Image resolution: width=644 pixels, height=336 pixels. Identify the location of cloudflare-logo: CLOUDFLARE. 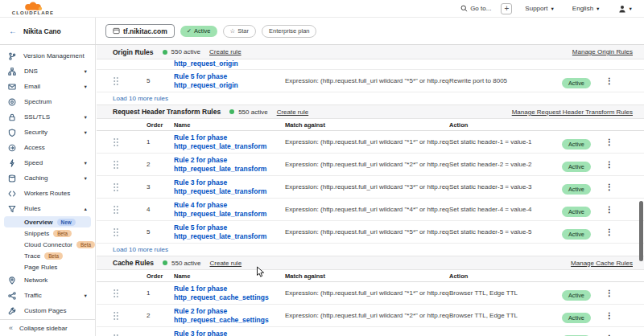
(33, 8).